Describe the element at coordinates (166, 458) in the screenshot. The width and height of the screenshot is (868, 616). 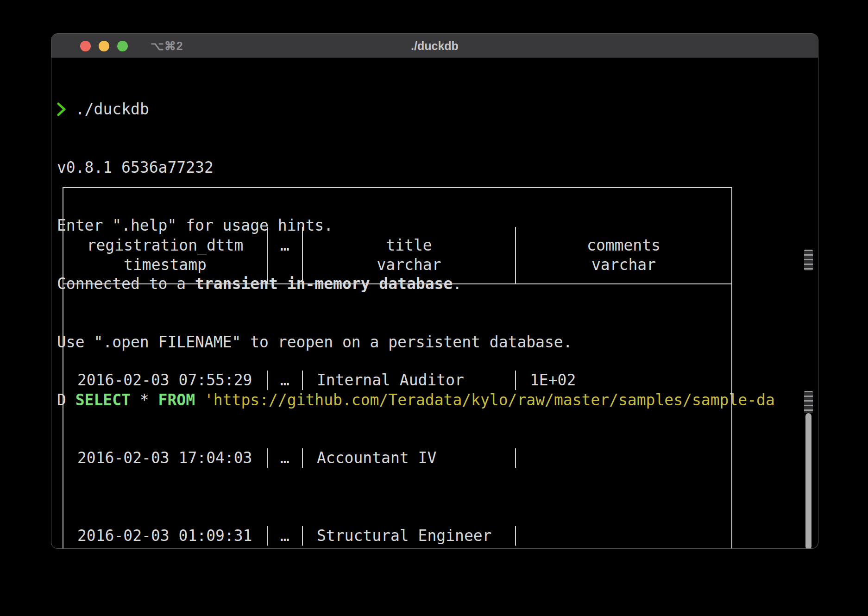
I see `cell-registration-dttm: 2016-02-03 17:04:03` at that location.